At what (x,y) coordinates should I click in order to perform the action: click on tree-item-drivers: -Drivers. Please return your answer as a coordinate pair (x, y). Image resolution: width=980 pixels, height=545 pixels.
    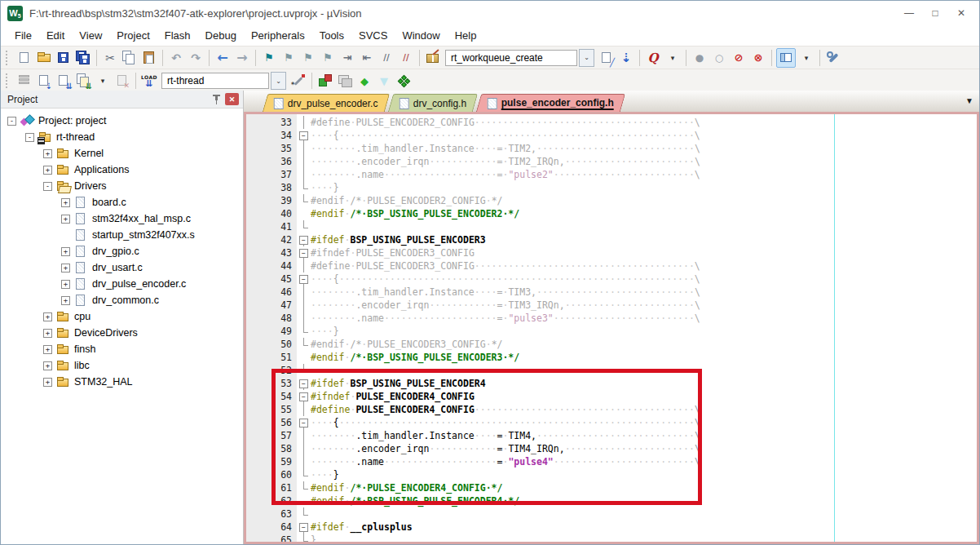
    Looking at the image, I should click on (122, 186).